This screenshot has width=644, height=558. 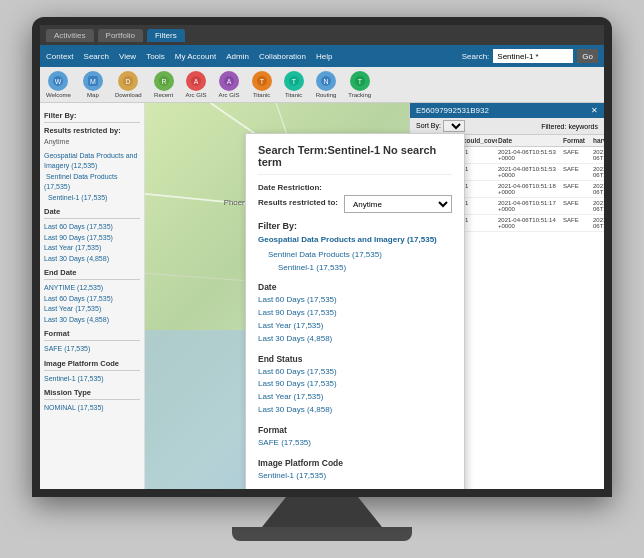 What do you see at coordinates (92, 320) in the screenshot?
I see `sidebar-end-item-3: Last 30 Days (4,858)` at bounding box center [92, 320].